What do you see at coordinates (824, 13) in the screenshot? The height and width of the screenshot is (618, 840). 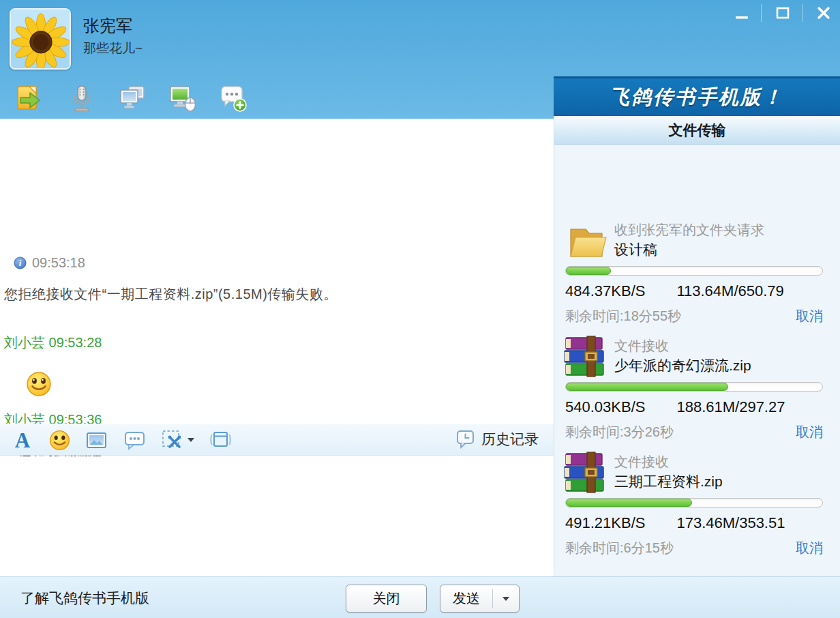 I see `close-button` at bounding box center [824, 13].